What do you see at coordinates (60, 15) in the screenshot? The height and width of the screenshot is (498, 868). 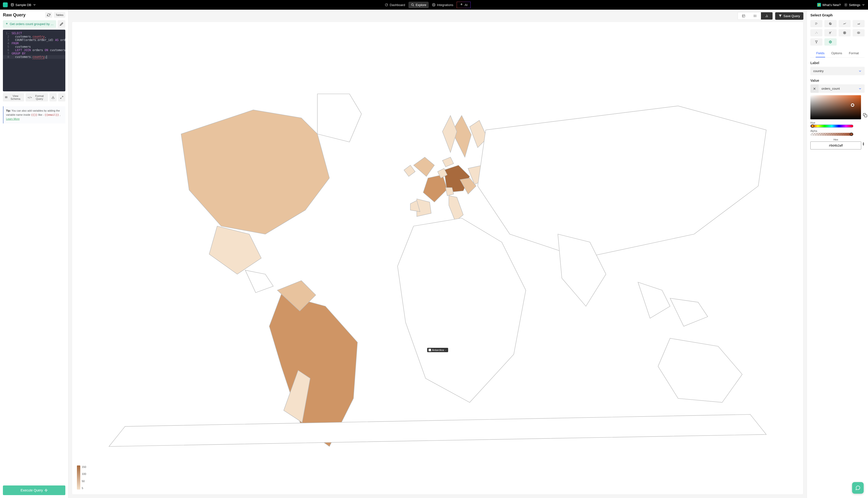 I see `tables-button: Tables` at bounding box center [60, 15].